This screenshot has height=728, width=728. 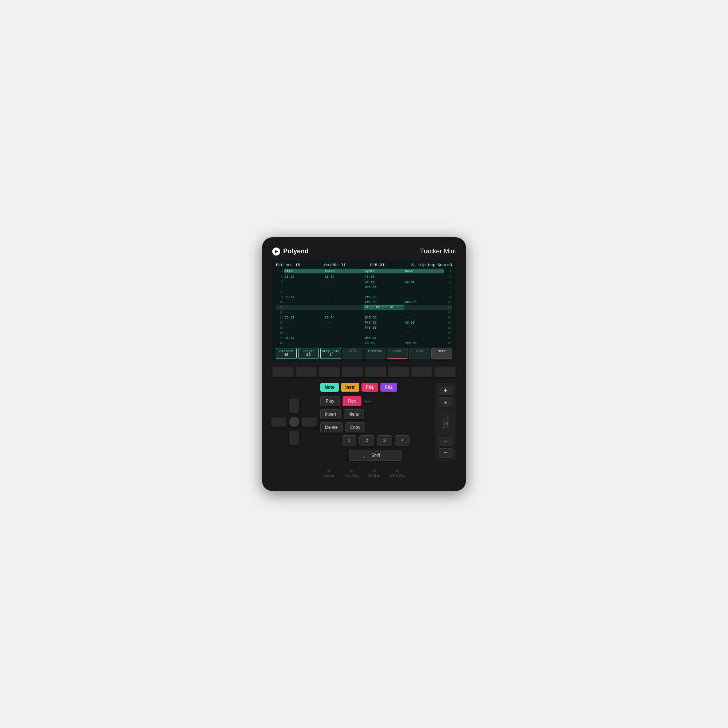 I want to click on brand-logo: Polyend, so click(x=291, y=252).